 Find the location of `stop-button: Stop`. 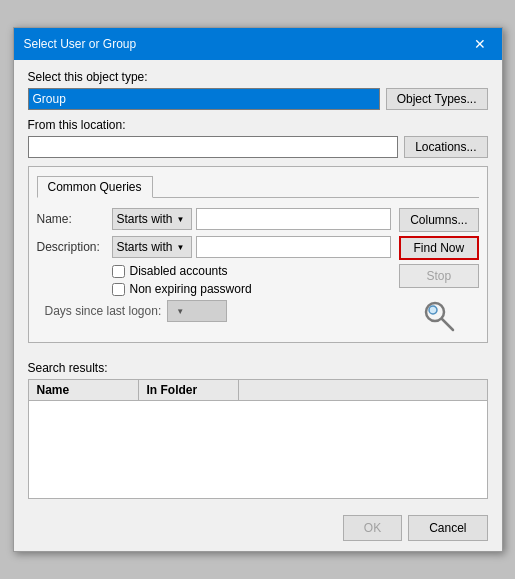

stop-button: Stop is located at coordinates (438, 276).